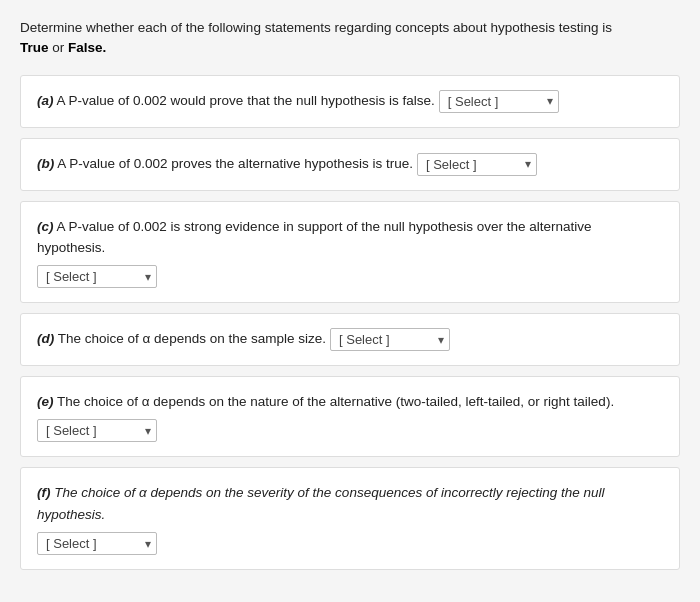 This screenshot has height=602, width=700. Describe the element at coordinates (499, 102) in the screenshot. I see `select-container-a: [ Select ]TrueFalse` at that location.